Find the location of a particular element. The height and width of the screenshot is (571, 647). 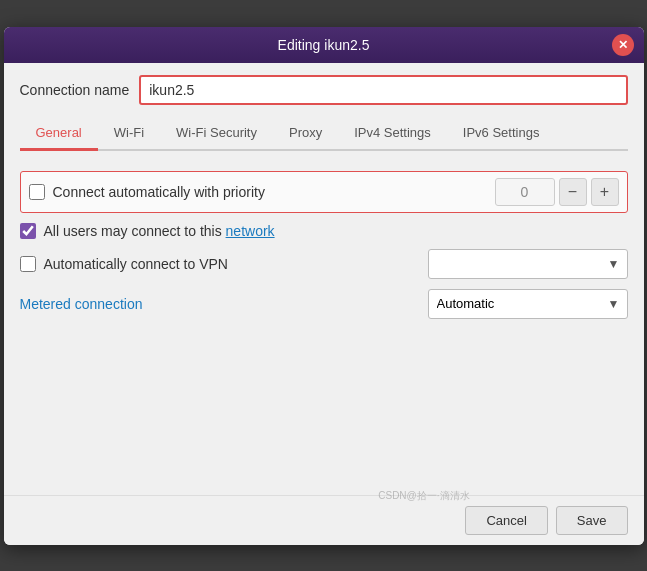

tab-ipv4-settings: IPv4 Settings is located at coordinates (392, 134).